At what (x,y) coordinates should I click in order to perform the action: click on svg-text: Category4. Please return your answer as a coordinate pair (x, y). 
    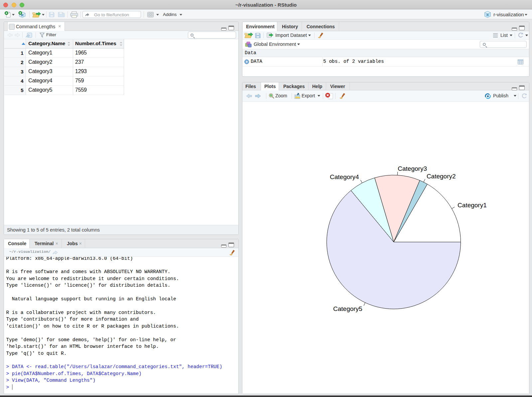
    Looking at the image, I should click on (344, 177).